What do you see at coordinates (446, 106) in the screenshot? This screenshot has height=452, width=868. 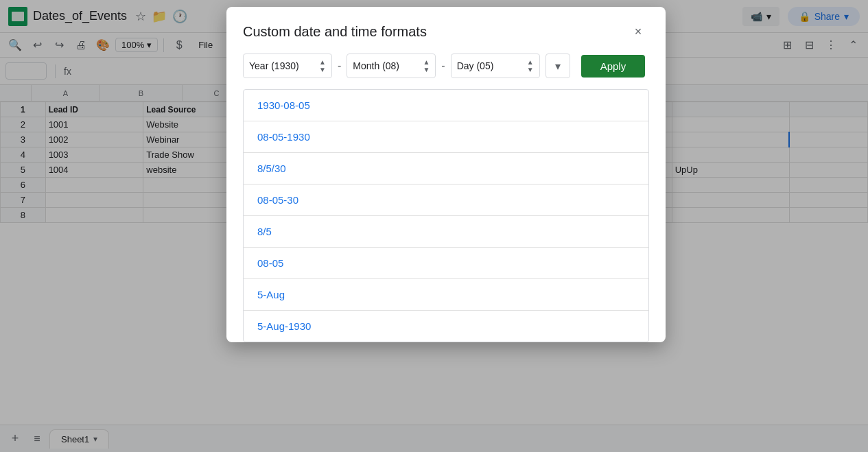 I see `format-item-0: 1930-08-05` at bounding box center [446, 106].